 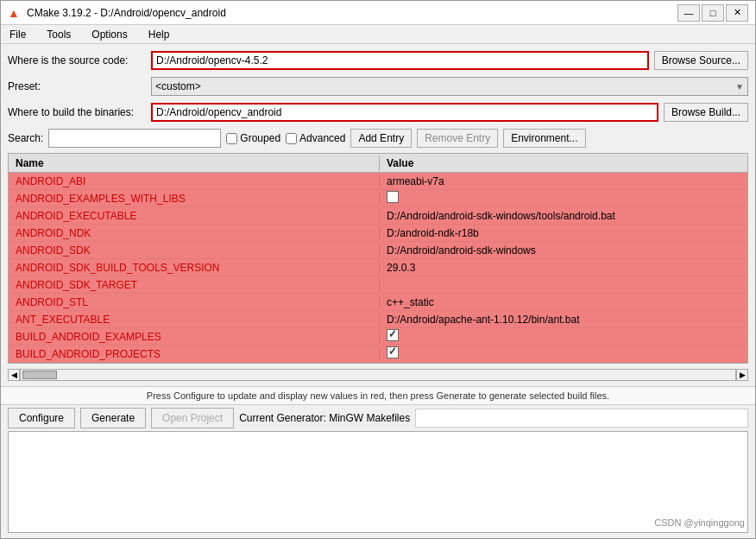 What do you see at coordinates (378, 354) in the screenshot?
I see `table-row: BUILD_ANDROID_PROJECTS✓` at bounding box center [378, 354].